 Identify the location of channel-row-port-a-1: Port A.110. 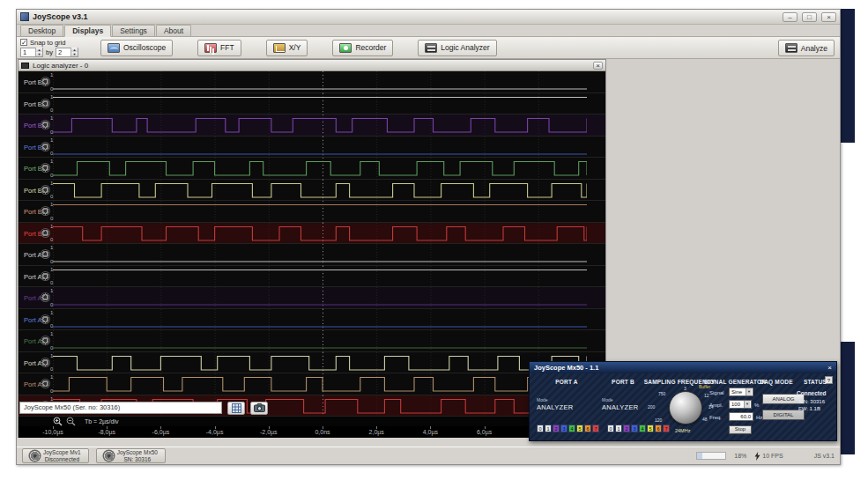
(312, 277).